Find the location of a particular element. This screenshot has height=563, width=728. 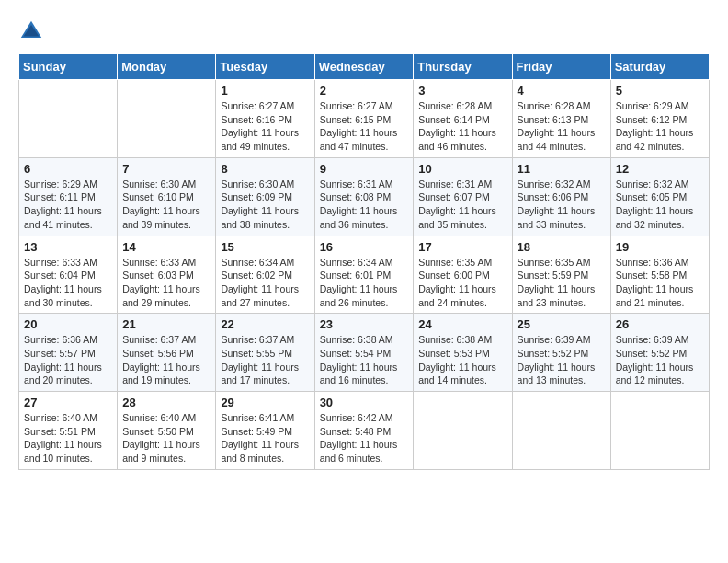

calendar-cell: 4Sunrise: 6:28 AMSunset: 6:13 PMDaylight… is located at coordinates (561, 120).